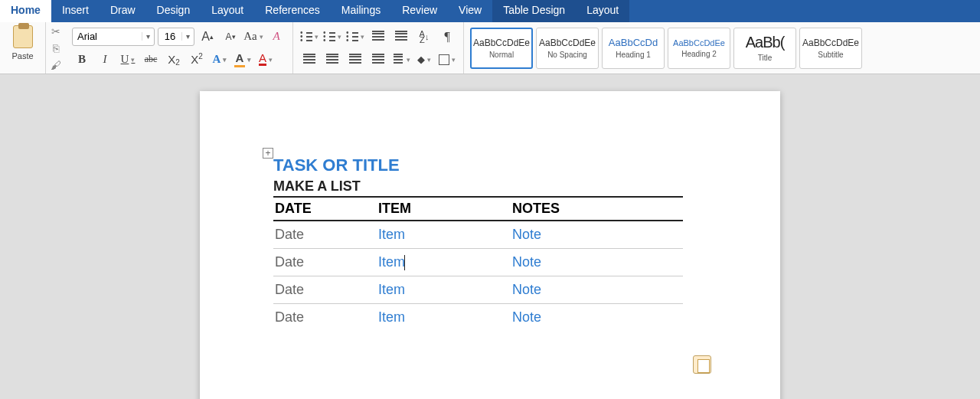 This screenshot has width=980, height=399. What do you see at coordinates (243, 60) in the screenshot?
I see `highlight-button: A` at bounding box center [243, 60].